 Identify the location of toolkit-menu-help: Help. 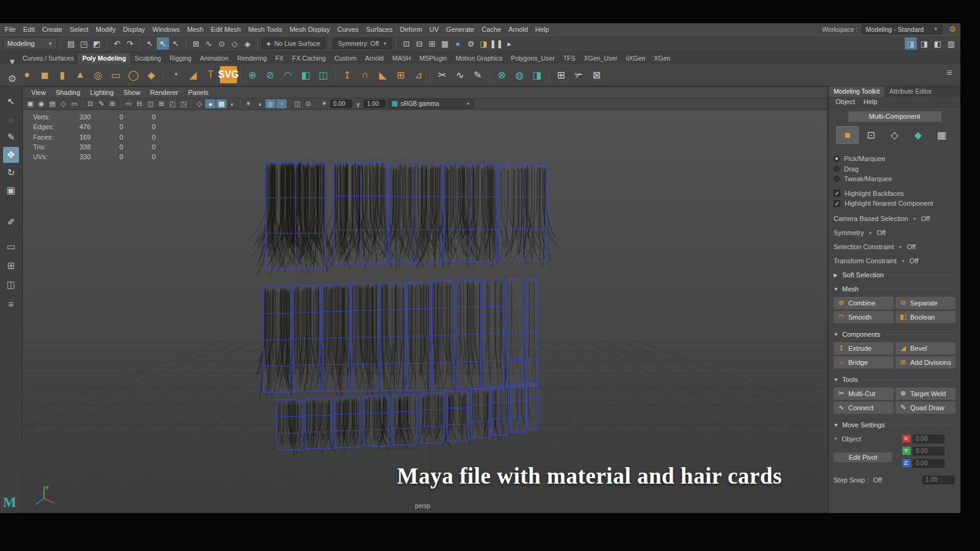
(871, 102).